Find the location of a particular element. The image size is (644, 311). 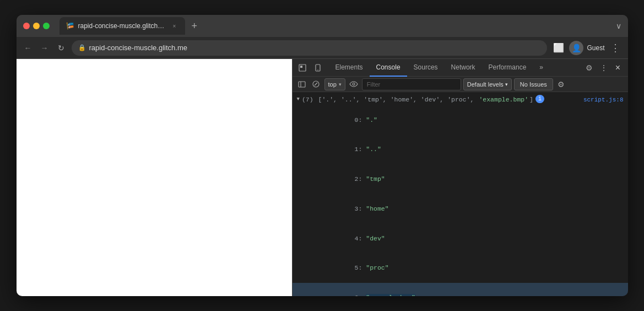

item-value-5: "proc" is located at coordinates (377, 268).